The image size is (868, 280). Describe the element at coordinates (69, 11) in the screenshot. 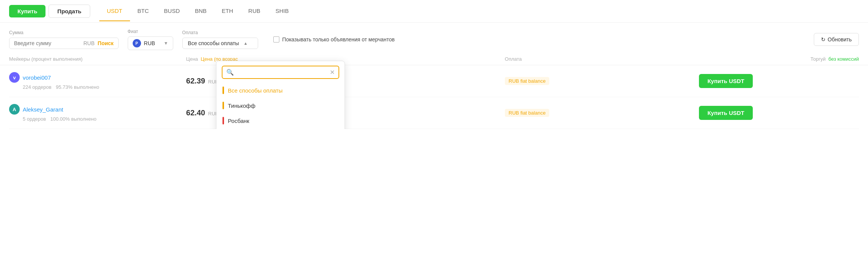

I see `sell-button: Продать` at that location.